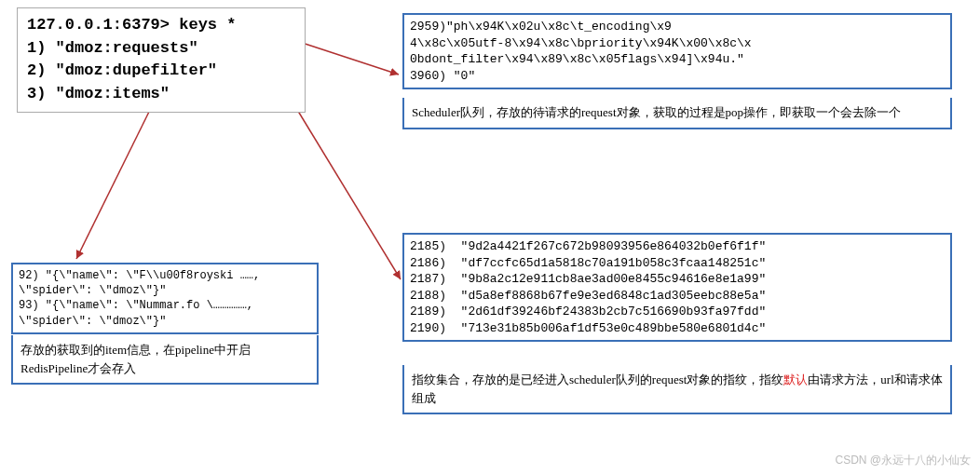  Describe the element at coordinates (165, 359) in the screenshot. I see `items-desc-box: 存放的获取到的item信息，在pipeline中开启RedisPipeline才…` at that location.